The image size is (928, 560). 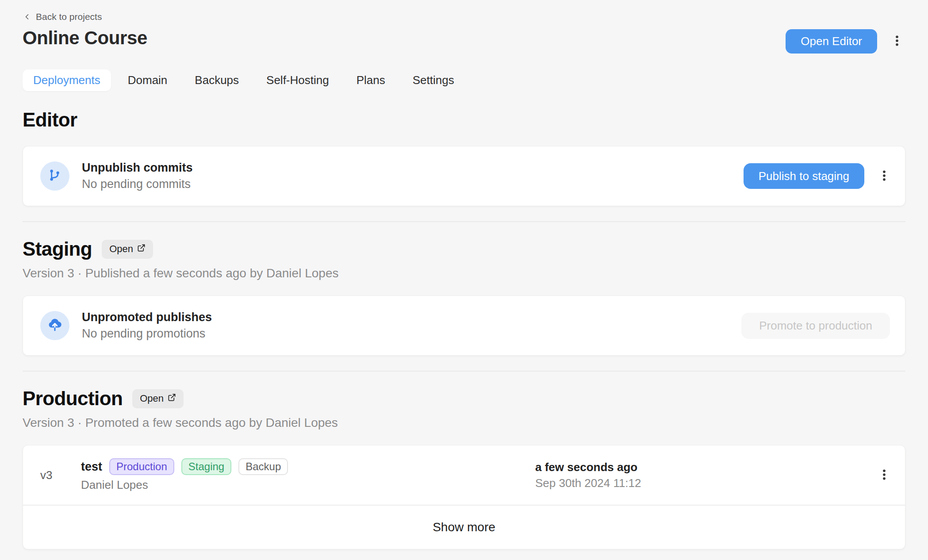 I want to click on version-label: v3, so click(x=54, y=475).